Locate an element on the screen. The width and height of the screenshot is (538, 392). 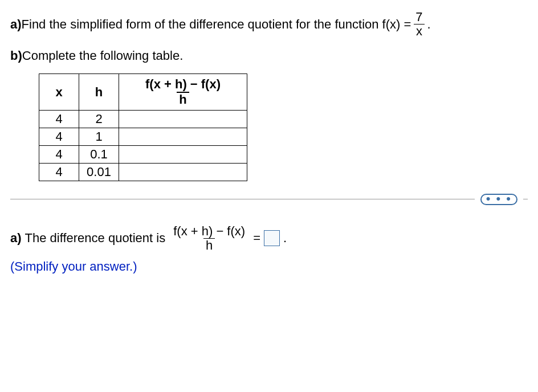
dots-icon: • • • is located at coordinates (499, 198).